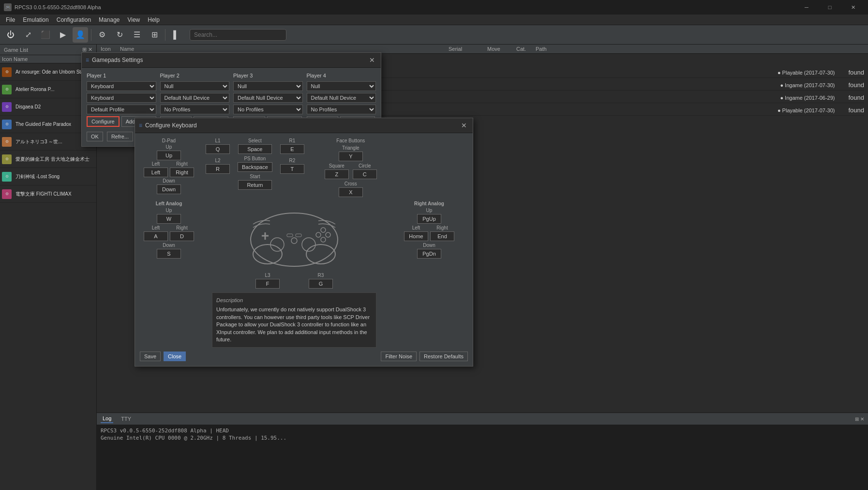  Describe the element at coordinates (102, 35) in the screenshot. I see `settings-button: ⚙` at that location.